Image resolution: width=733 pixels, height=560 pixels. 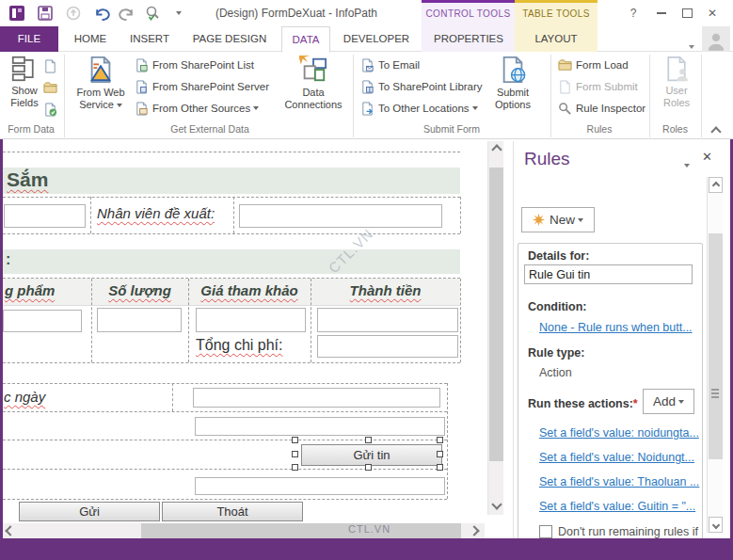 I want to click on col-header-ref-price: Giá tham khảo, so click(x=249, y=290).